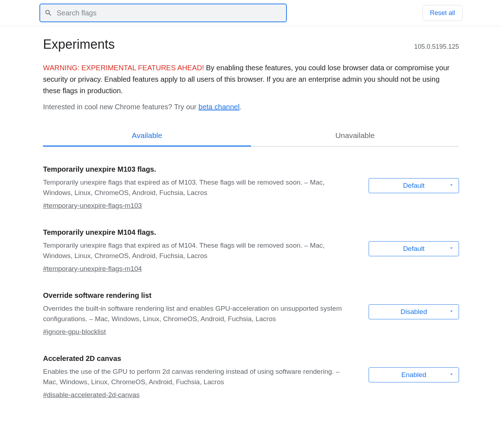 This screenshot has width=502, height=448. Describe the element at coordinates (163, 13) in the screenshot. I see `search-box` at that location.